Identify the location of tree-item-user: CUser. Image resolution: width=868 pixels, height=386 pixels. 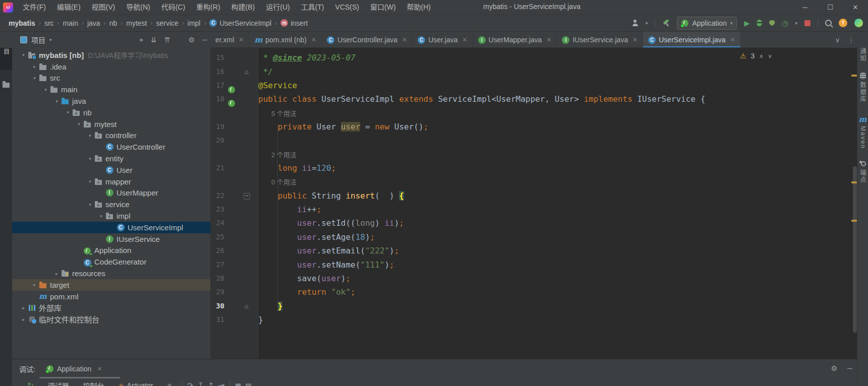
(111, 170).